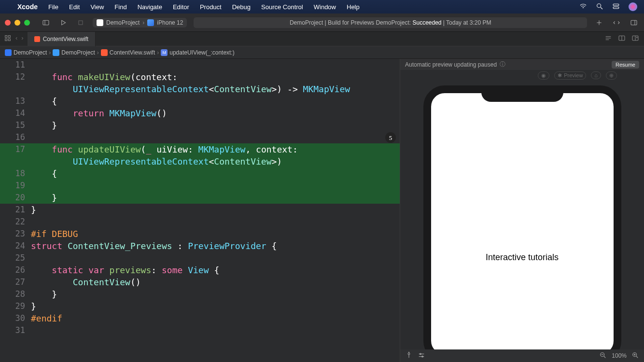 The height and width of the screenshot is (362, 644). I want to click on menubar-item: Debug, so click(241, 7).